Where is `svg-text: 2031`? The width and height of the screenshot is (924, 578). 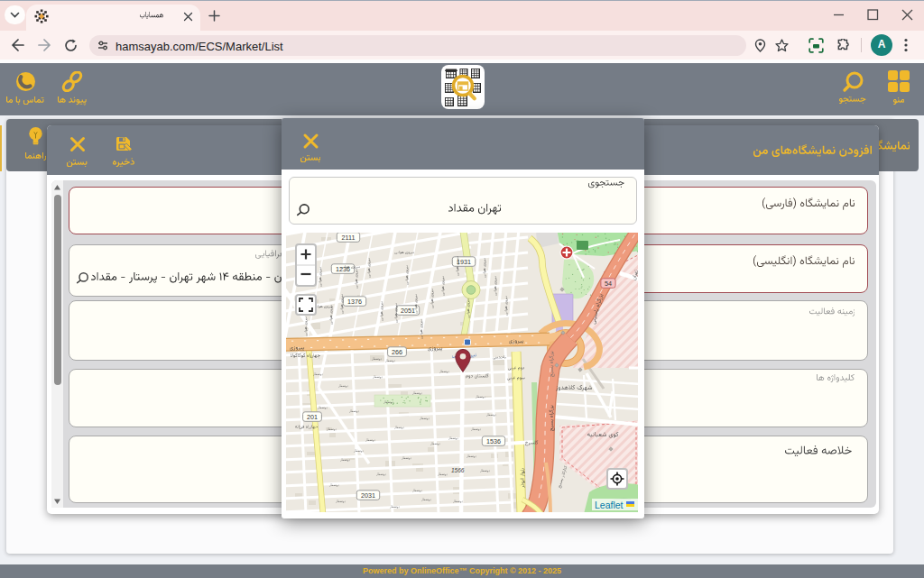 svg-text: 2031 is located at coordinates (368, 496).